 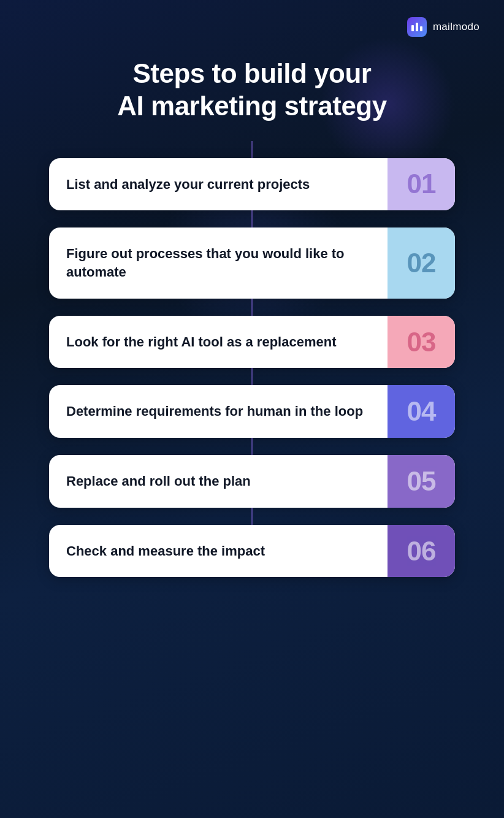 I want to click on step-label-5: Replace and roll out the plan, so click(x=158, y=481).